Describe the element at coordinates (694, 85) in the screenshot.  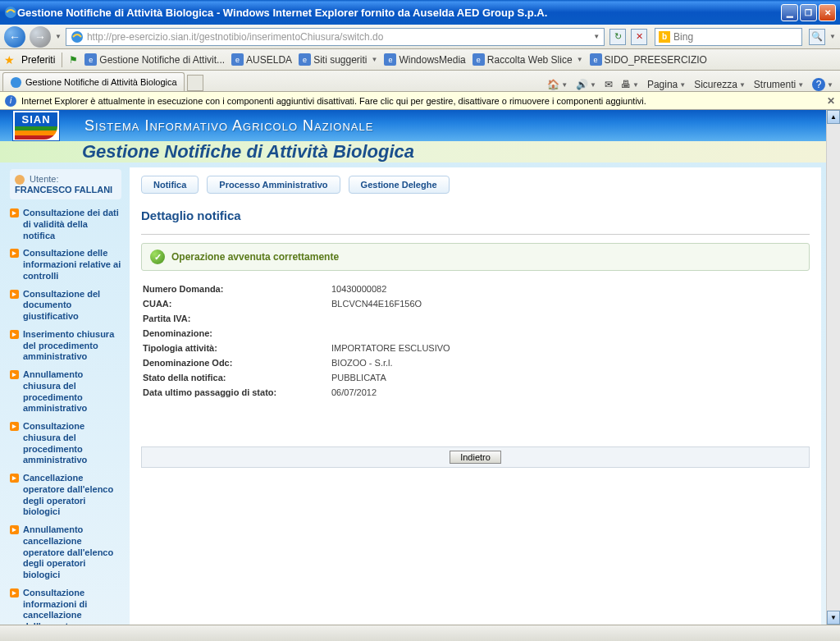
I see `command-bar: 🏠▼ 🔊▼ ✉ 🖶▼ Pagina▼ Sicurezza▼ Strumenti▼…` at that location.